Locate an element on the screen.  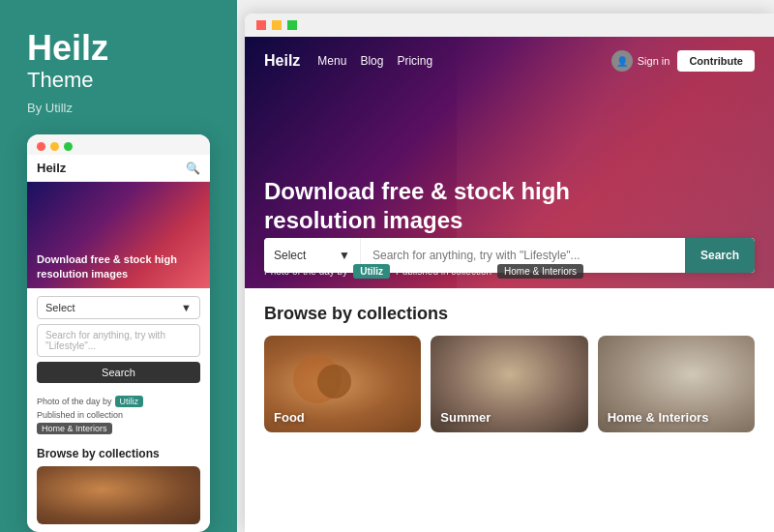
mobile-select-label: Select is located at coordinates (60, 308).